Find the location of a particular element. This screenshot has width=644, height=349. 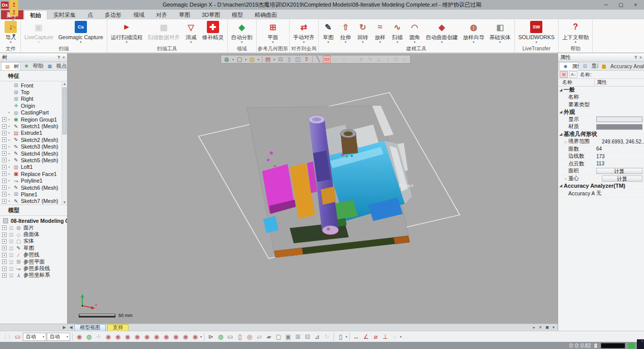

undo-icon: ↶ is located at coordinates (14, 20).